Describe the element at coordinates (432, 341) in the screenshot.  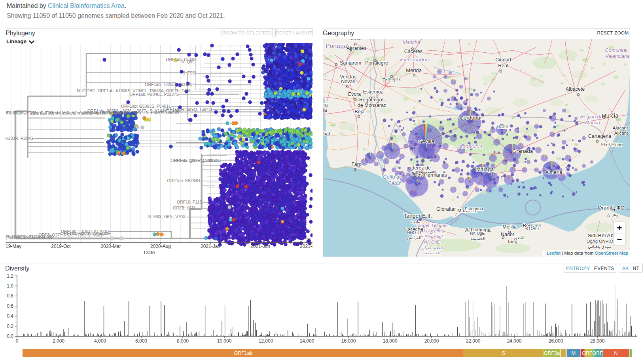
I see `svg-text: 20,000` at that location.